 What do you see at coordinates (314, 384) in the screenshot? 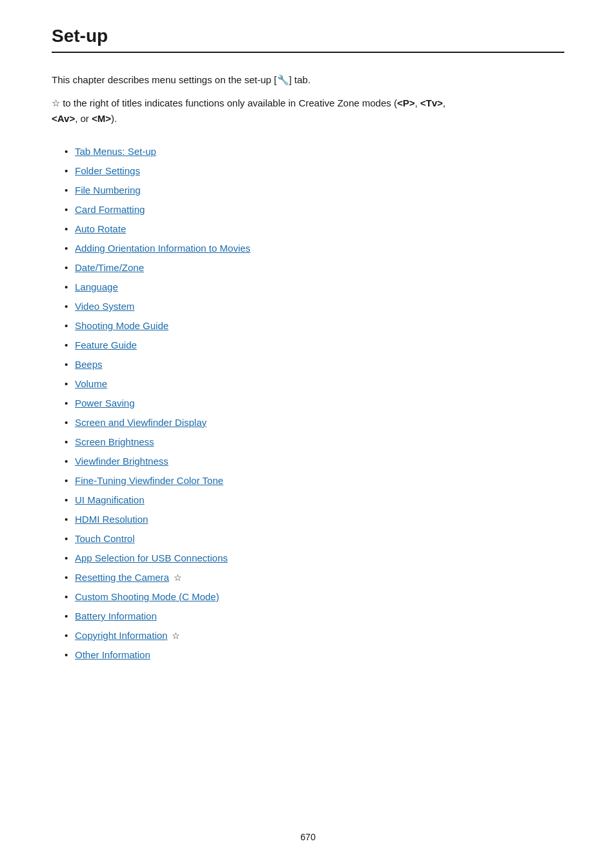
I see `list-item: Volume` at bounding box center [314, 384].